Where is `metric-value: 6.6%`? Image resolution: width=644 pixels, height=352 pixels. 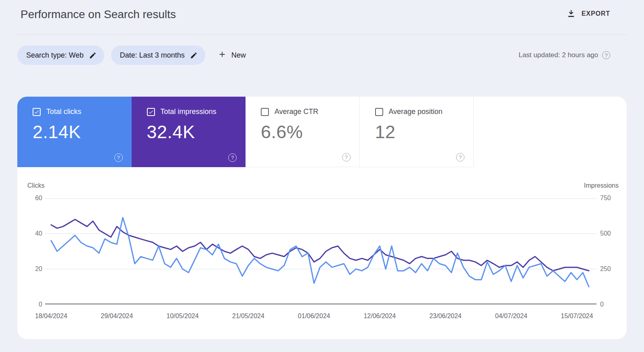
metric-value: 6.6% is located at coordinates (310, 132).